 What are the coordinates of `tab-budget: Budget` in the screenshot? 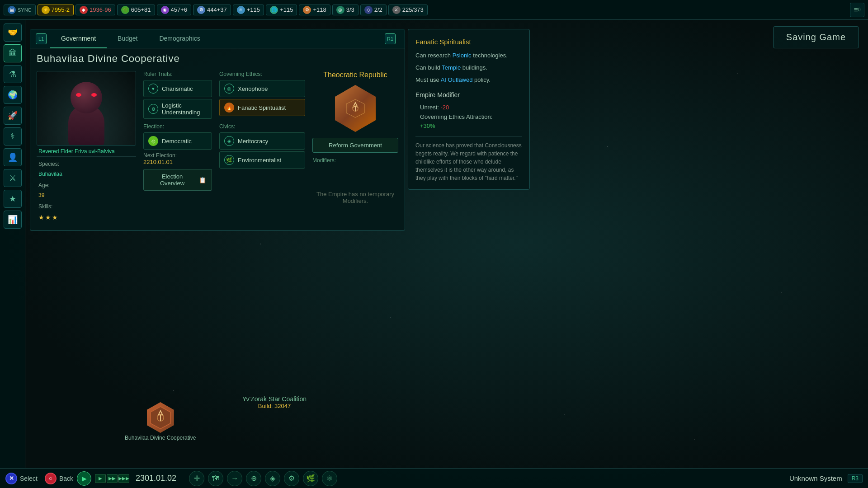 It's located at (127, 39).